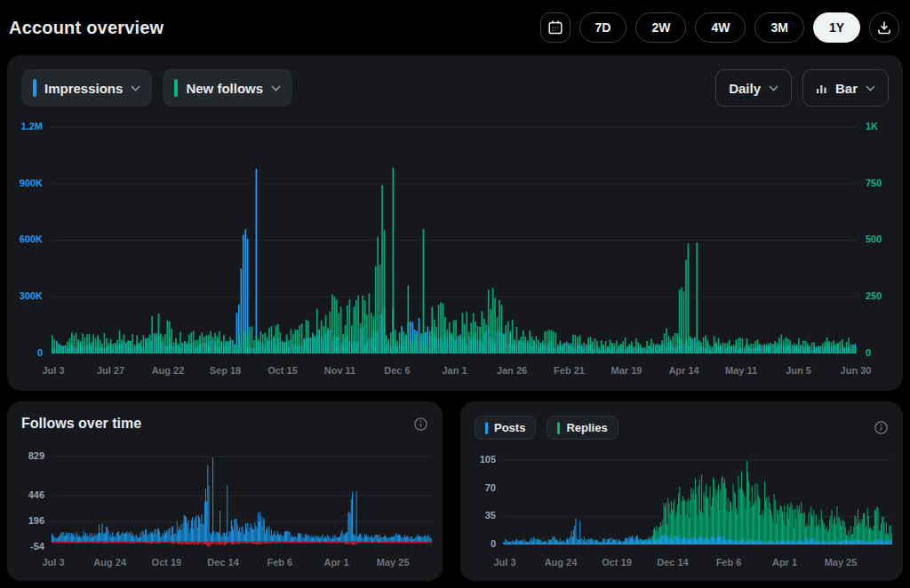 This screenshot has height=588, width=910. What do you see at coordinates (505, 428) in the screenshot?
I see `legend-posts: Posts` at bounding box center [505, 428].